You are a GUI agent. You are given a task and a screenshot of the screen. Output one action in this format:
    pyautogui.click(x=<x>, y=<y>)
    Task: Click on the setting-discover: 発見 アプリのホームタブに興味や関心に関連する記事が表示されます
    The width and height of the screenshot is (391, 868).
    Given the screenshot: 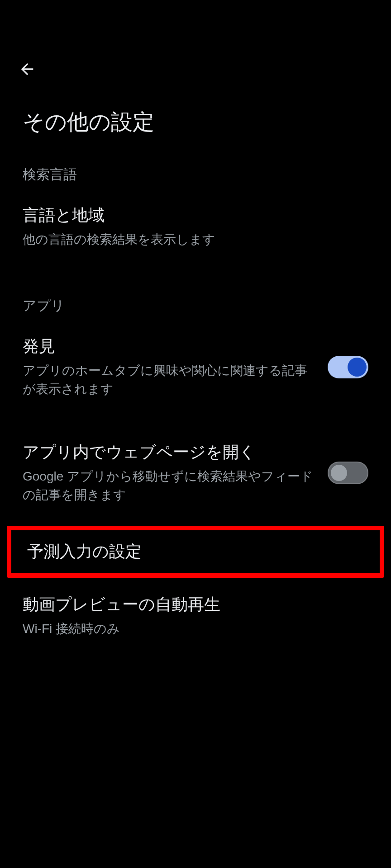 What is the action you would take?
    pyautogui.click(x=196, y=368)
    